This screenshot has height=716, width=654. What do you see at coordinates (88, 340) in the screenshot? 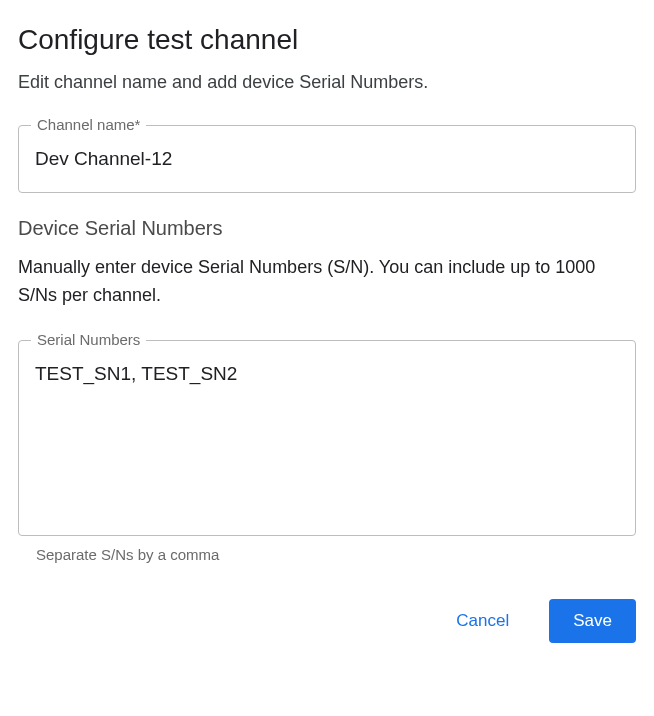
I see `serial-numbers-label: Serial Numbers` at bounding box center [88, 340].